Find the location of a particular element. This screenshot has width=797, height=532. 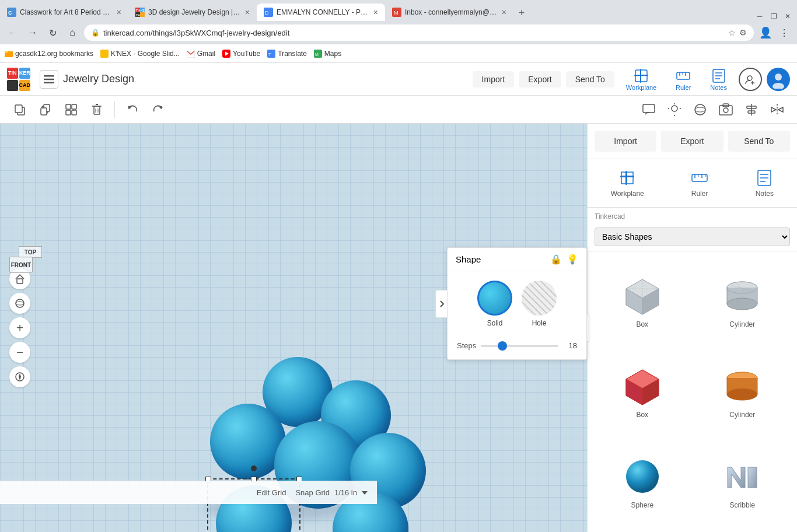

address-bar: 🔒 tinkercad.com/things/l3pSkWXCmqf-jewel… is located at coordinates (419, 33).